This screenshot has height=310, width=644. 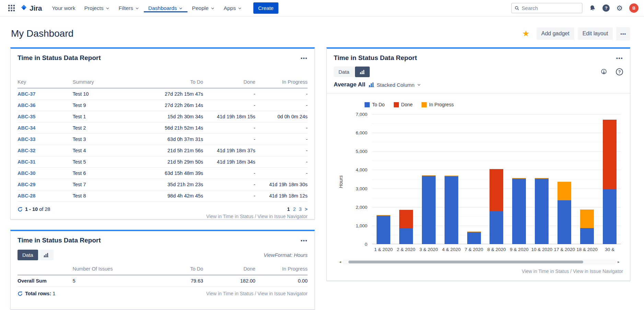 What do you see at coordinates (26, 151) in the screenshot?
I see `issue-key-link: ABC-32` at bounding box center [26, 151].